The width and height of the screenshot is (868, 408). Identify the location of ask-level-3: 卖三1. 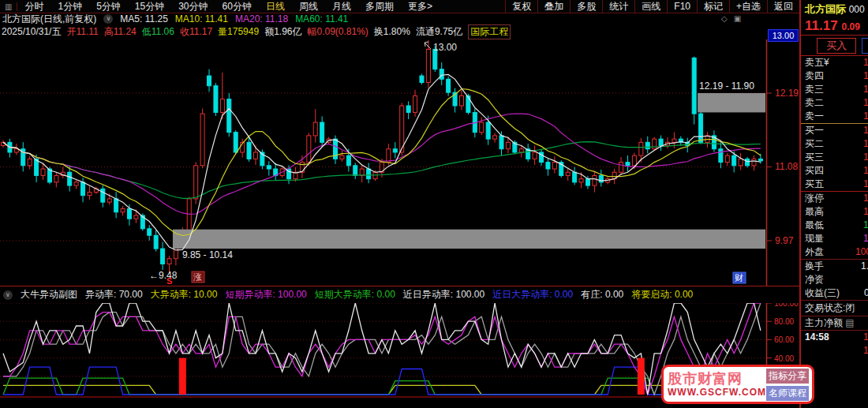
(835, 90).